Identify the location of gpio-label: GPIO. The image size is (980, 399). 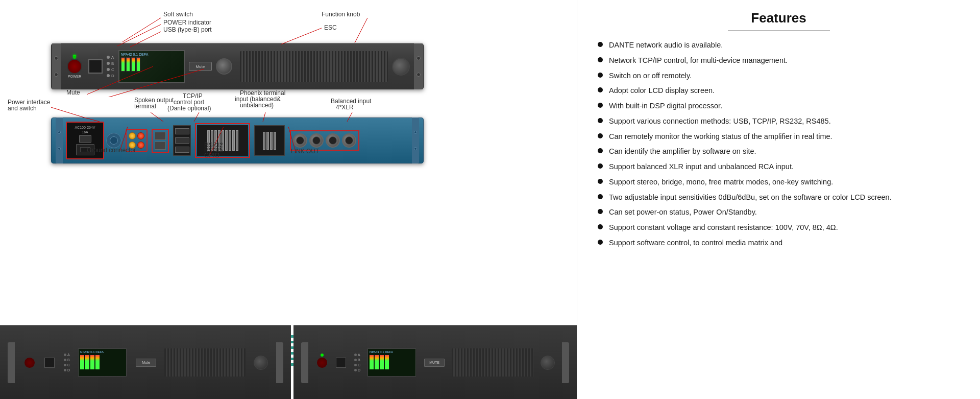
(212, 155).